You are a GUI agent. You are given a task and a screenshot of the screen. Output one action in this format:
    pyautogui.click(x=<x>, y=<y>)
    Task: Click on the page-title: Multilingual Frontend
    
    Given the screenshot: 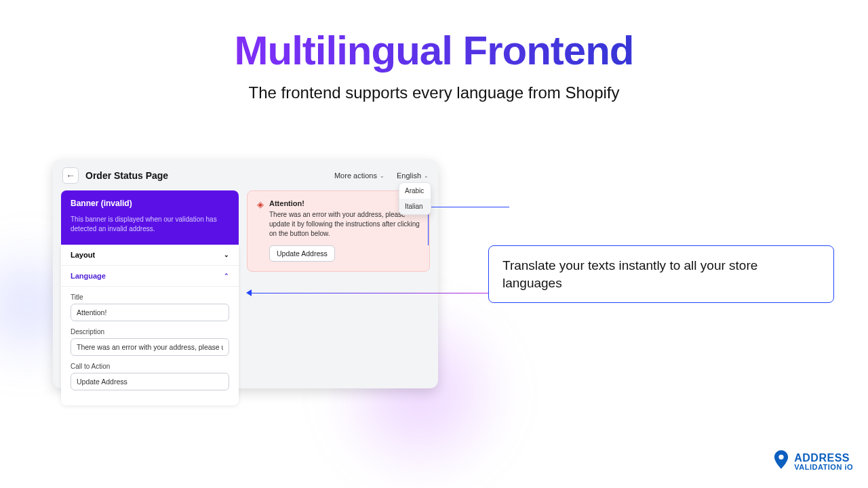 What is the action you would take?
    pyautogui.click(x=434, y=50)
    